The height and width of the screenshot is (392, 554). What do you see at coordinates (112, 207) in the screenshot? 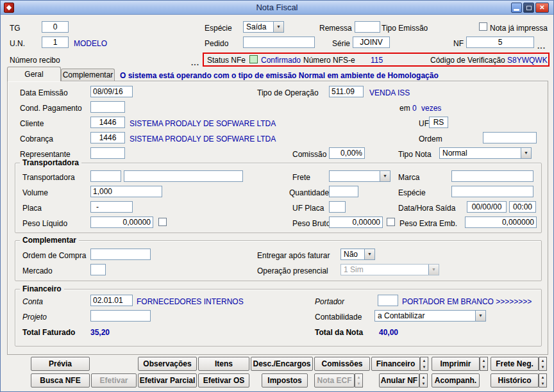
I see `placa-input` at bounding box center [112, 207].